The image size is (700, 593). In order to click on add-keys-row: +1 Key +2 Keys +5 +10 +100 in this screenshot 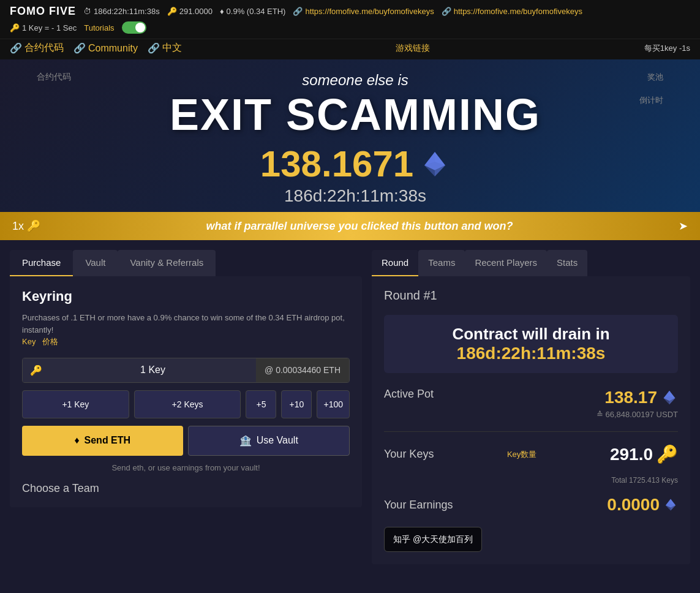, I will do `click(186, 404)`.